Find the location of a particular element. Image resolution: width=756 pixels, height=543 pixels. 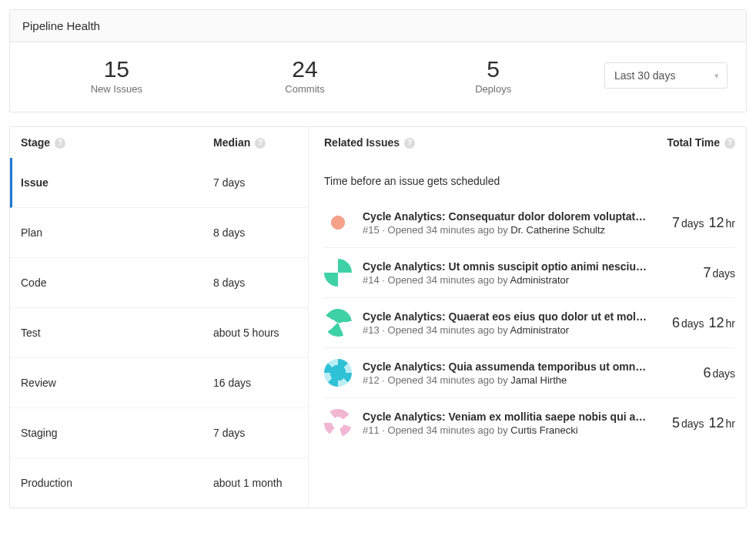

metric-new-issues: 15 New Issues is located at coordinates (117, 75).